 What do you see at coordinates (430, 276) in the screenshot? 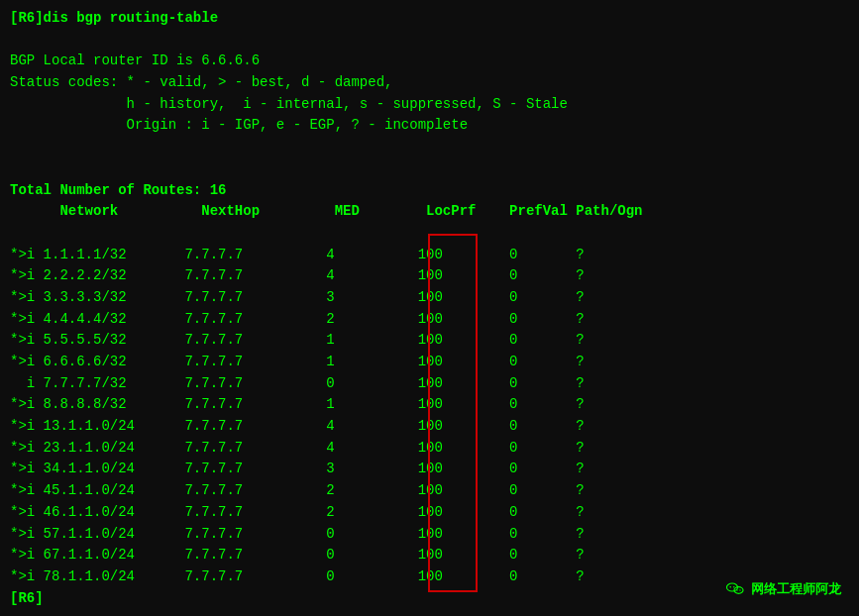
I see `route-row: *>i 2.2.2.2/32 7.7.7.7 4 100 0 ?` at bounding box center [430, 276].